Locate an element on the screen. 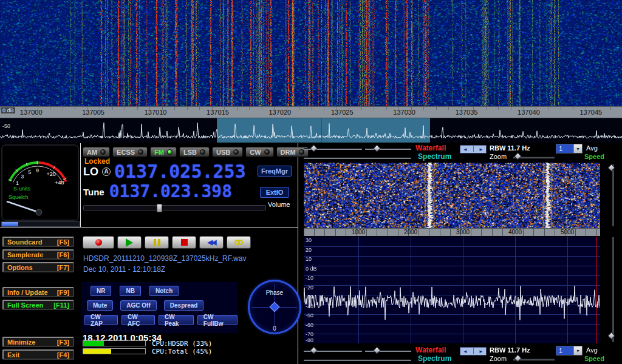  mode-button-fm: FM is located at coordinates (163, 152).